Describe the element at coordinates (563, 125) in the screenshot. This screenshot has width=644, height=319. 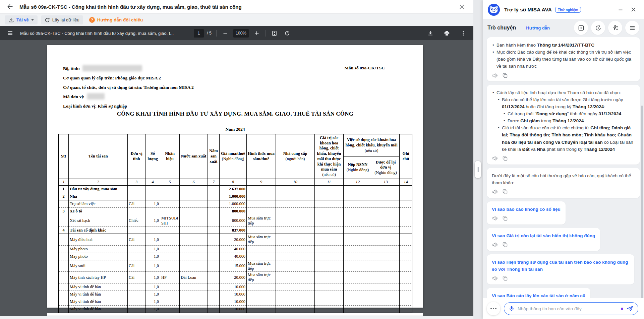
I see `assistant-message: Cách lấy số liệu linh hoạt dựa theo Tham…` at that location.